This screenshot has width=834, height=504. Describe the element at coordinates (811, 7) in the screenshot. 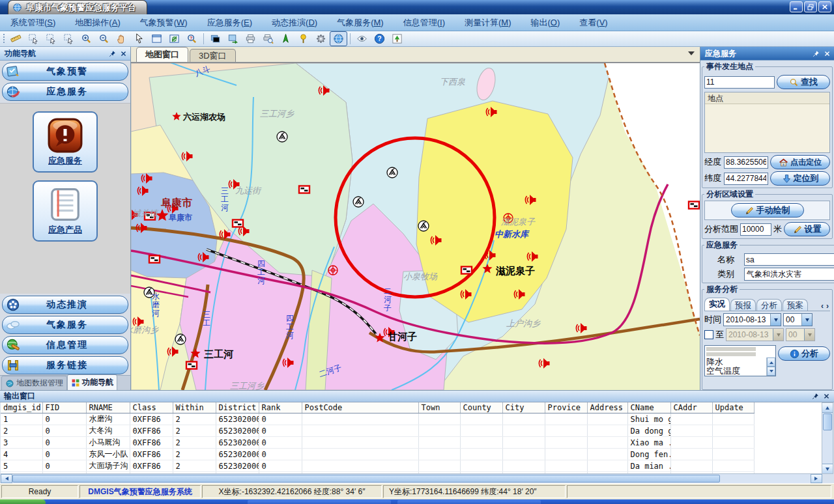

I see `restore-button` at that location.